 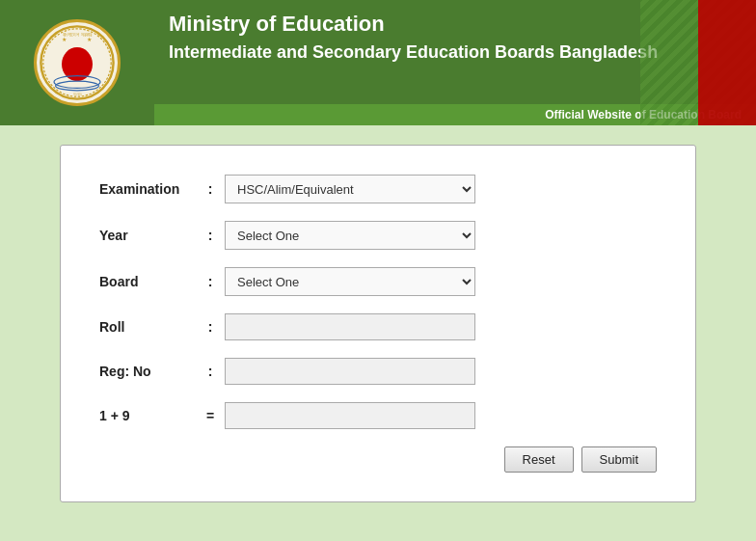 What do you see at coordinates (350, 327) in the screenshot?
I see `roll-control` at bounding box center [350, 327].